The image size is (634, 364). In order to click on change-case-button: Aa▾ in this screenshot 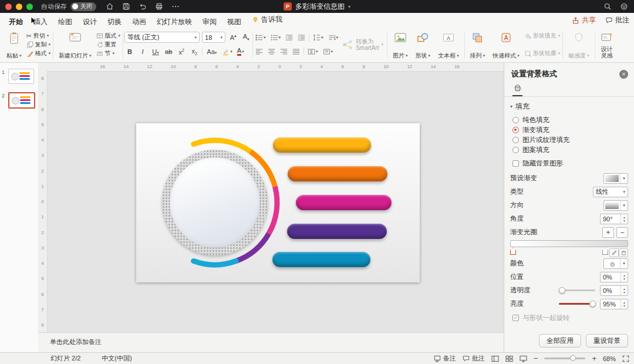, I will do `click(211, 52)`.